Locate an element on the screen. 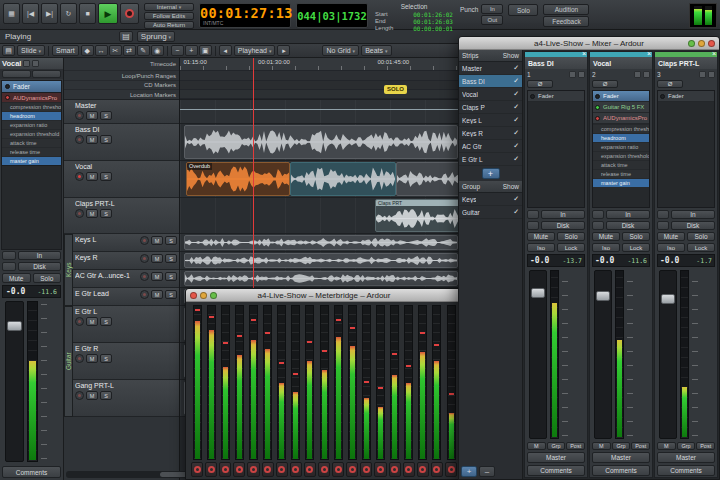  solo-marker-badge: SOLO is located at coordinates (396, 90).